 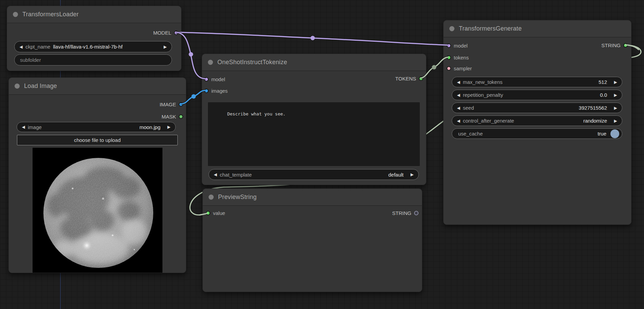 I want to click on widget-value: randomize, so click(x=595, y=121).